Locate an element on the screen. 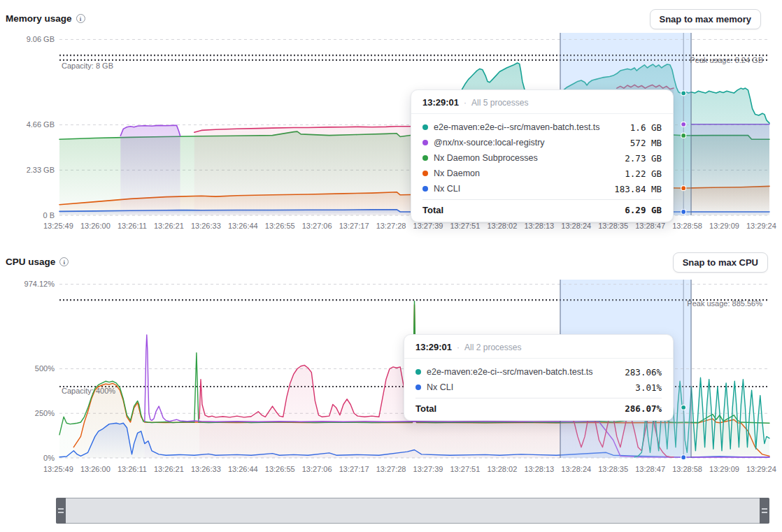 Image resolution: width=782 pixels, height=532 pixels. y-axis-tick-label: 9.06 GB is located at coordinates (41, 39).